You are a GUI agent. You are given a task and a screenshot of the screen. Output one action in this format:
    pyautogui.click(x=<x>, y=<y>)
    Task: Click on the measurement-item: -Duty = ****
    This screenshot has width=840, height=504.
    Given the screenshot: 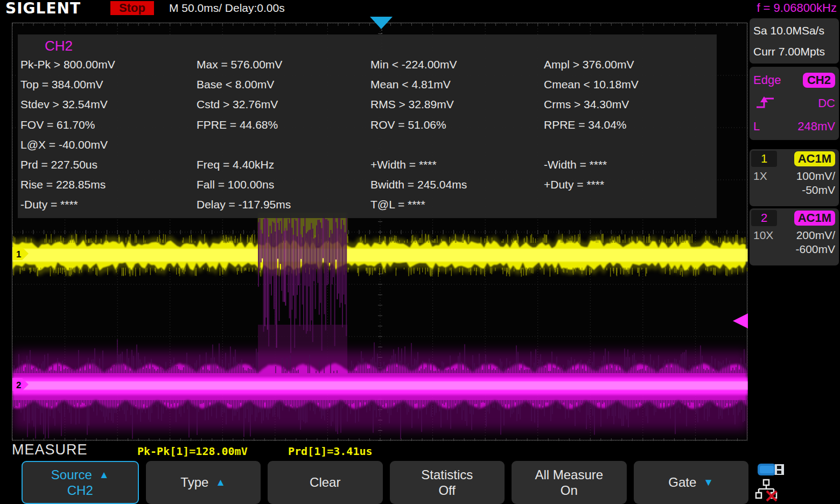 What is the action you would take?
    pyautogui.click(x=68, y=208)
    